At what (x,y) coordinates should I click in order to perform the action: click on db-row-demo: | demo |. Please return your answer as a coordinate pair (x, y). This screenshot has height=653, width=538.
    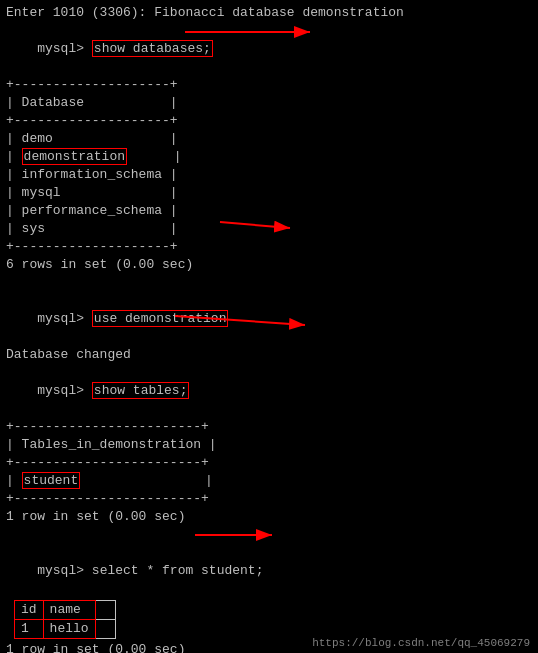
    Looking at the image, I should click on (269, 139).